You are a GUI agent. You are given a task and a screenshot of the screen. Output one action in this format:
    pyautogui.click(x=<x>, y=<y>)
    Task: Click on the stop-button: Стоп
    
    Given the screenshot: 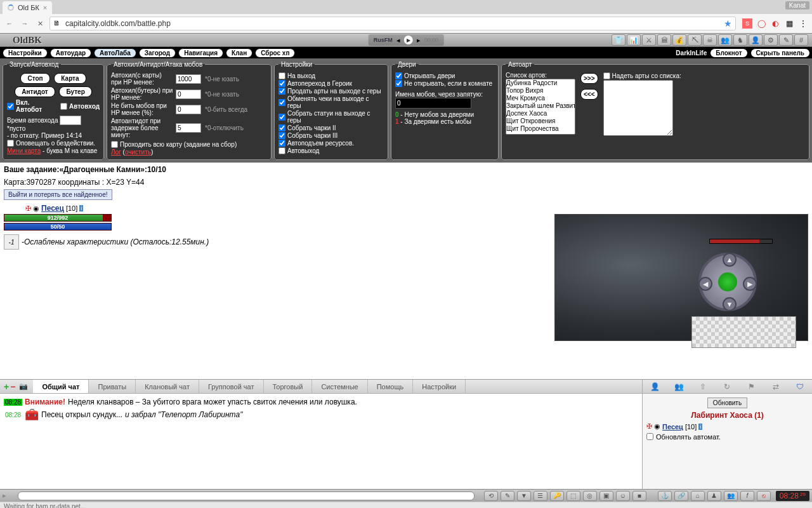 What is the action you would take?
    pyautogui.click(x=35, y=79)
    